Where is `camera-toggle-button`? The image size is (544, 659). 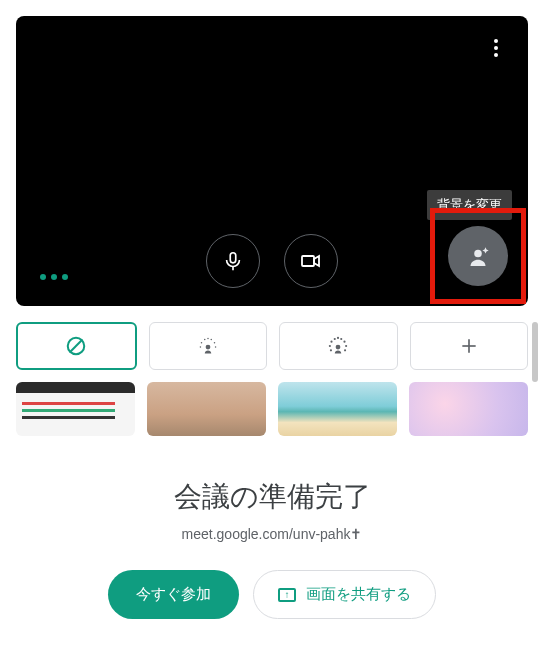
camera-toggle-button is located at coordinates (311, 261).